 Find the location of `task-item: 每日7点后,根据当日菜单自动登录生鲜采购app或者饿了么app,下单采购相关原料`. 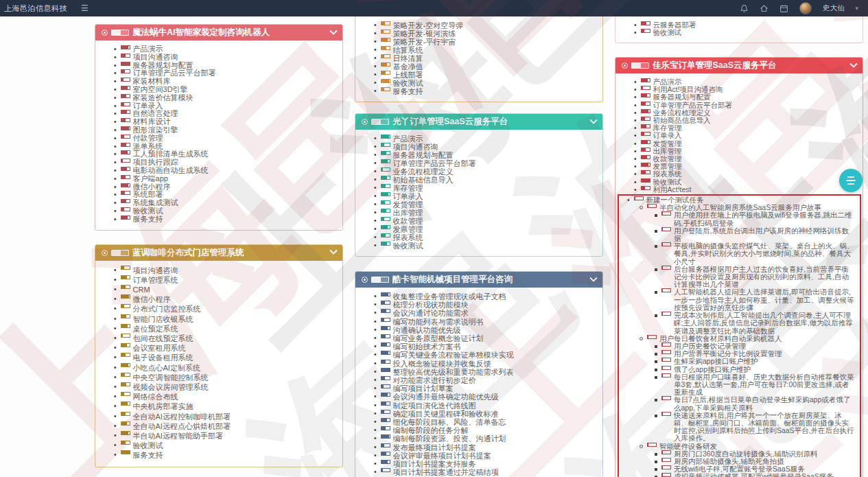

task-item: 每日7点后,根据当日菜单自动登录生鲜采购app或者饿了么app,下单采购相关原料 is located at coordinates (741, 404).